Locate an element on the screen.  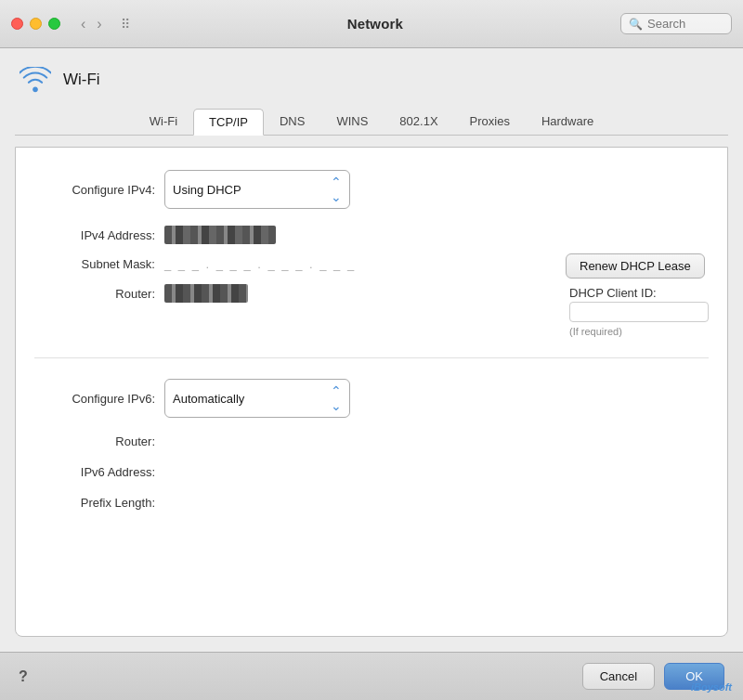
tab-tcpip: TCP/IP is located at coordinates (228, 123).